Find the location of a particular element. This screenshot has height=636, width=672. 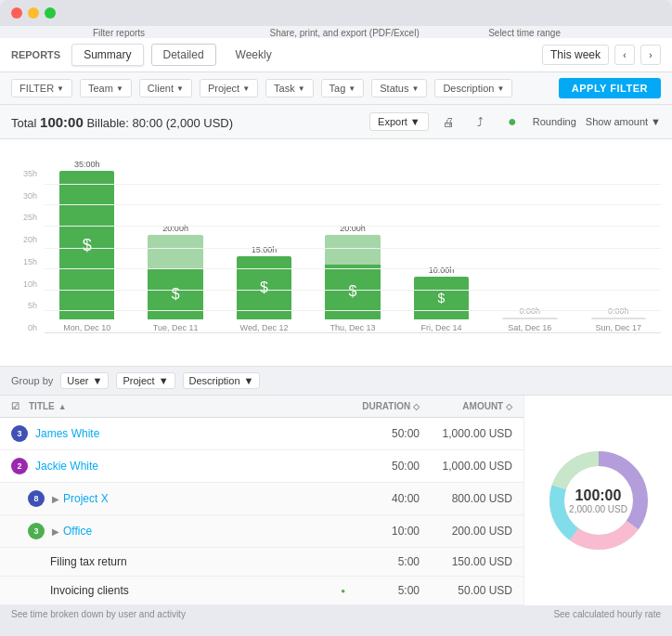

status-filter: Status ▼ is located at coordinates (399, 88).